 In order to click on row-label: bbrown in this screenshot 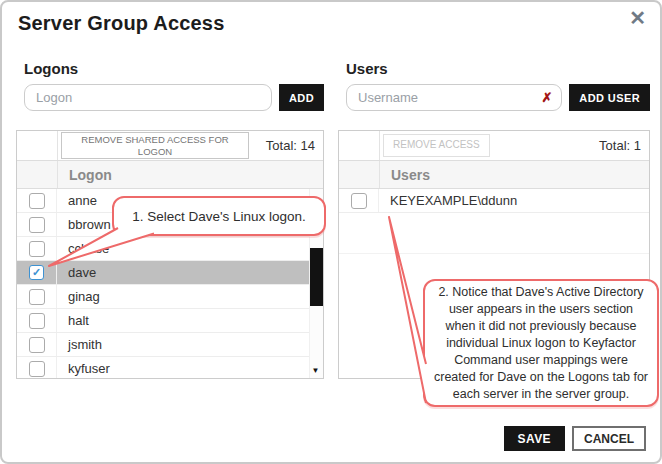, I will do `click(84, 224)`.